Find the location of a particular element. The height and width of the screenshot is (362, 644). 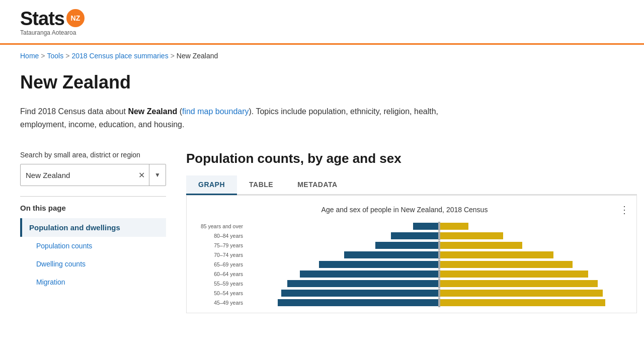

pyramid-age-label: 80–84 years is located at coordinates (219, 236).